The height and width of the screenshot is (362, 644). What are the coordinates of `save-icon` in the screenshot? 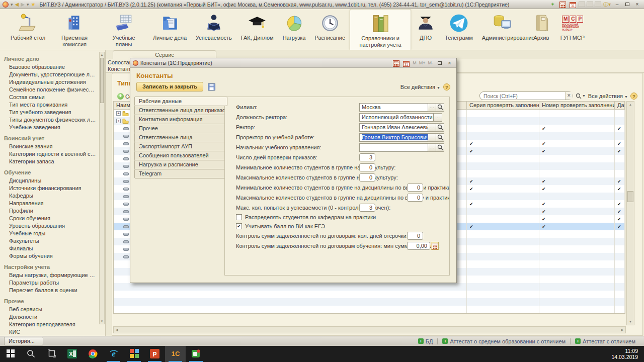 It's located at (211, 86).